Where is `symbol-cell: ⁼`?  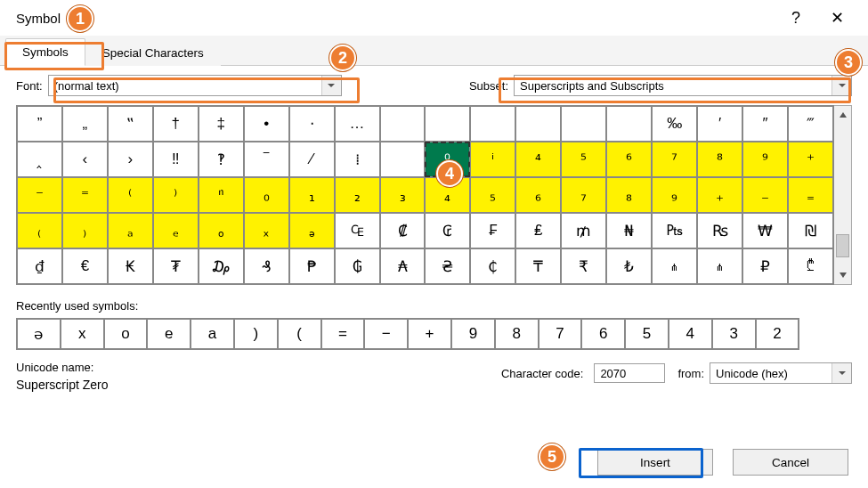
symbol-cell: ⁼ is located at coordinates (85, 195).